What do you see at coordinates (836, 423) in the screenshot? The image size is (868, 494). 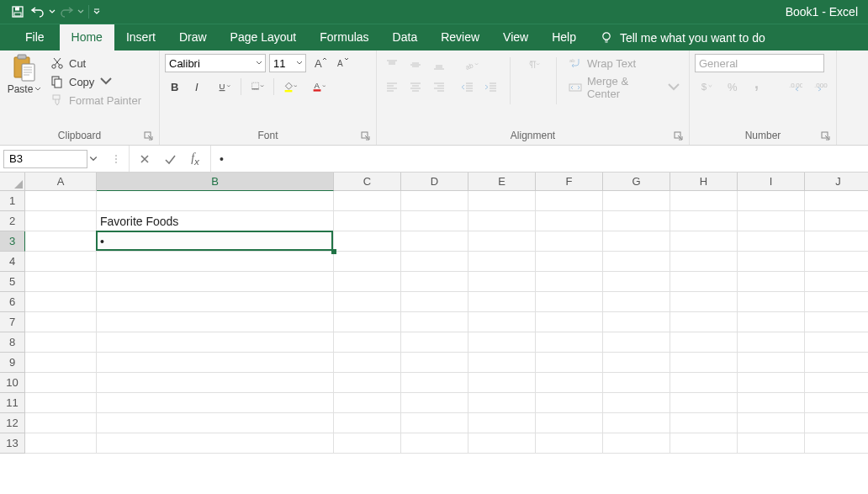 I see `cell-J12` at bounding box center [836, 423].